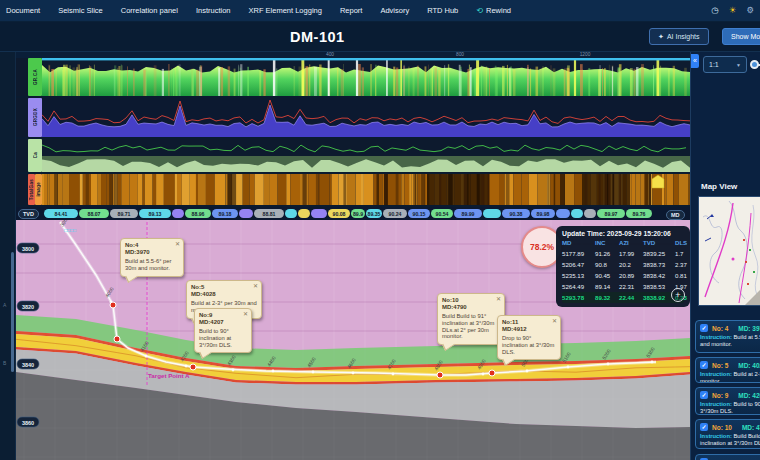 The image size is (760, 460). What do you see at coordinates (623, 276) in the screenshot?
I see `survey-row: 5235.1390.4520.893838.420.81` at bounding box center [623, 276].